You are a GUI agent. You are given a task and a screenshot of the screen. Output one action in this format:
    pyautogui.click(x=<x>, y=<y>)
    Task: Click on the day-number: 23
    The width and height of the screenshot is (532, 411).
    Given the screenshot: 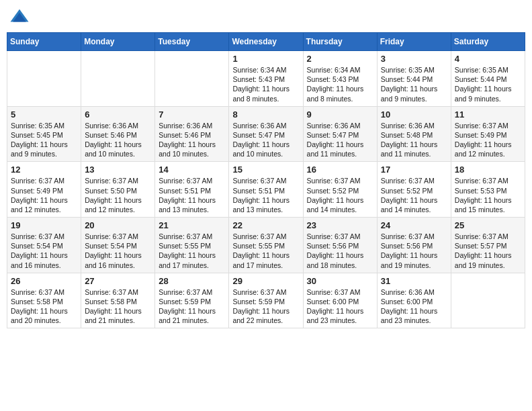 What is the action you would take?
    pyautogui.click(x=340, y=226)
    